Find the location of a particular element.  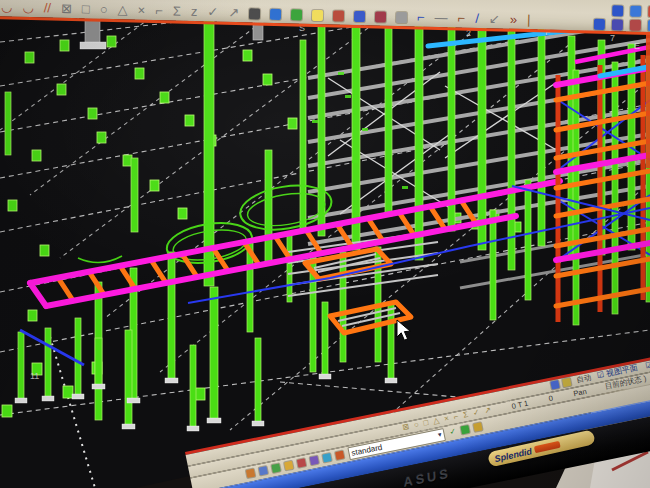

named-view-icon is located at coordinates (276, 468).